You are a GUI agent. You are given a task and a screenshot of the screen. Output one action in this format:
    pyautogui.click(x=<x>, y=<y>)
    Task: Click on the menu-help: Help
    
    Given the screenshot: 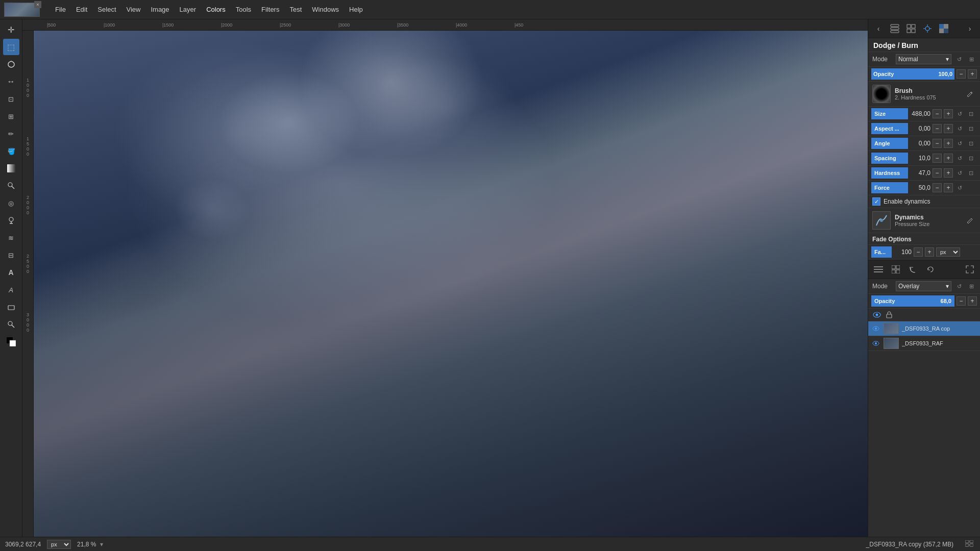 What is the action you would take?
    pyautogui.click(x=356, y=9)
    